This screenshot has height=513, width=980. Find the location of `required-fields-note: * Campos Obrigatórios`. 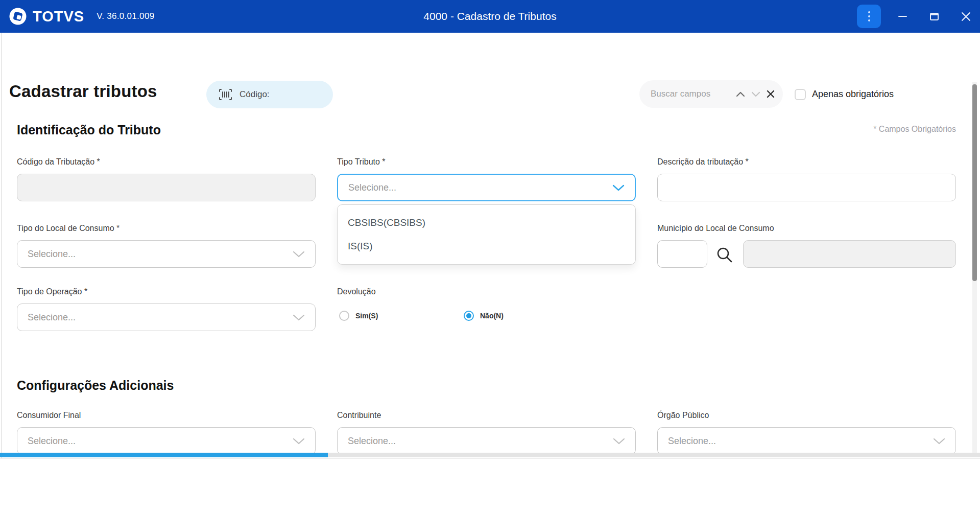

required-fields-note: * Campos Obrigatórios is located at coordinates (915, 129).